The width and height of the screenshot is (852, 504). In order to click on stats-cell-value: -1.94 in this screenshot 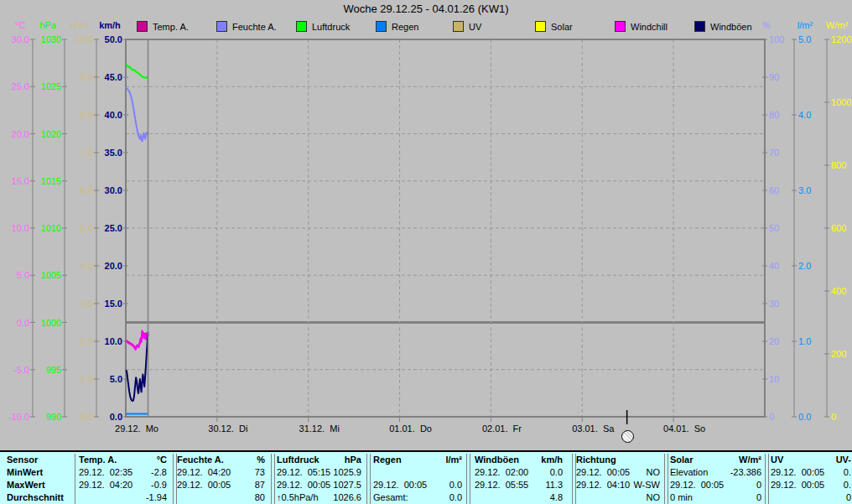, I will do `click(136, 498)`.